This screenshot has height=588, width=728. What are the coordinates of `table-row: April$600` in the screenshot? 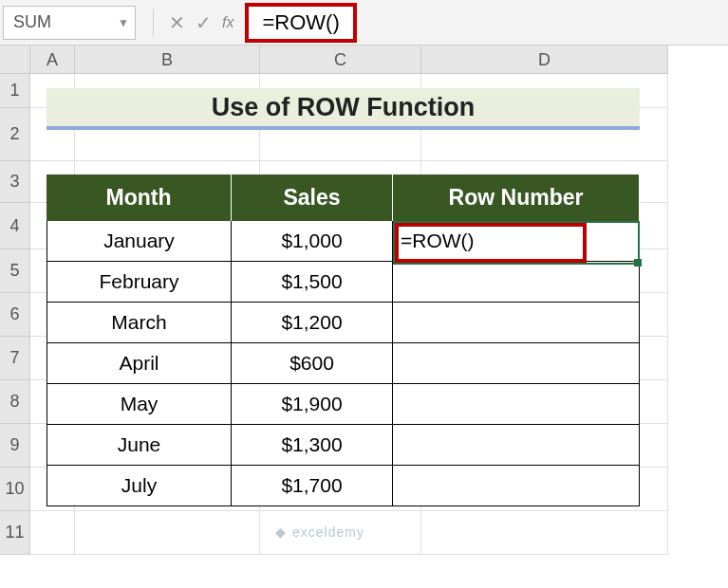 It's located at (344, 364).